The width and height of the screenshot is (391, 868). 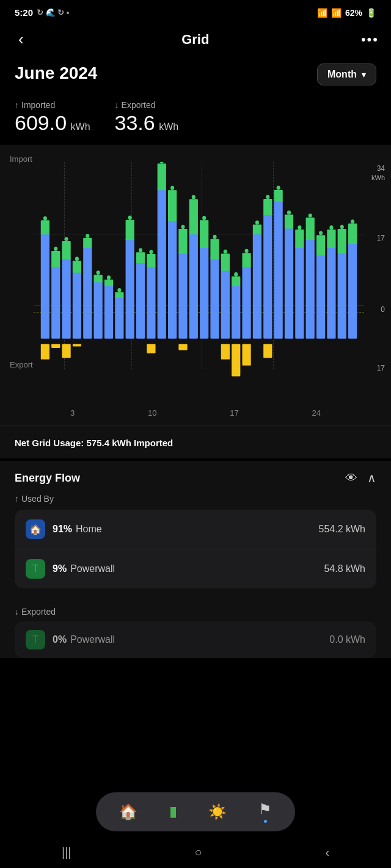 What do you see at coordinates (342, 74) in the screenshot?
I see `period-label: Month` at bounding box center [342, 74].